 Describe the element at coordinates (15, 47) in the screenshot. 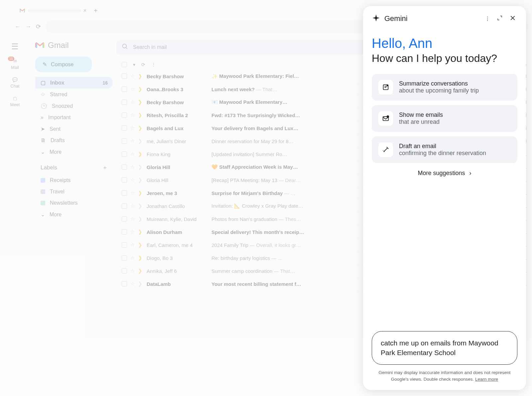

I see `hamburger-icon: ☰` at that location.